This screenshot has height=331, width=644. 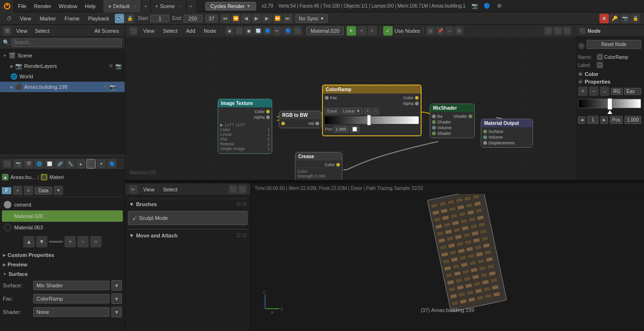 What do you see at coordinates (212, 19) in the screenshot?
I see `current-frame-display: 37` at bounding box center [212, 19].